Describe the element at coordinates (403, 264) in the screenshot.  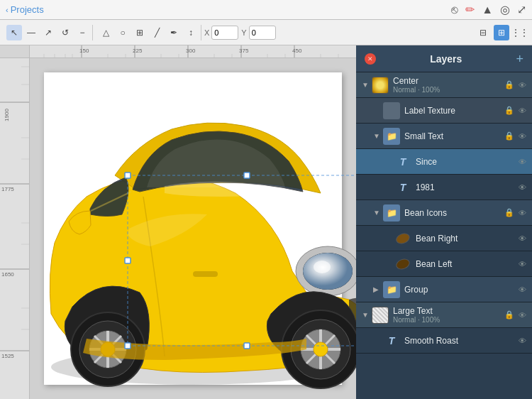
I see `icon-bean-left` at that location.